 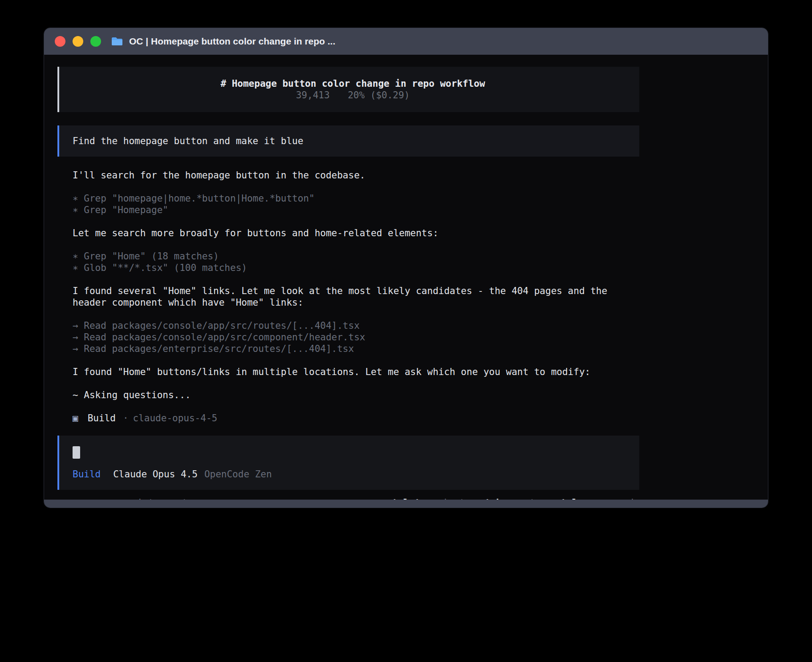 I want to click on session-title: # Homepage button color change in repo w…, so click(x=353, y=84).